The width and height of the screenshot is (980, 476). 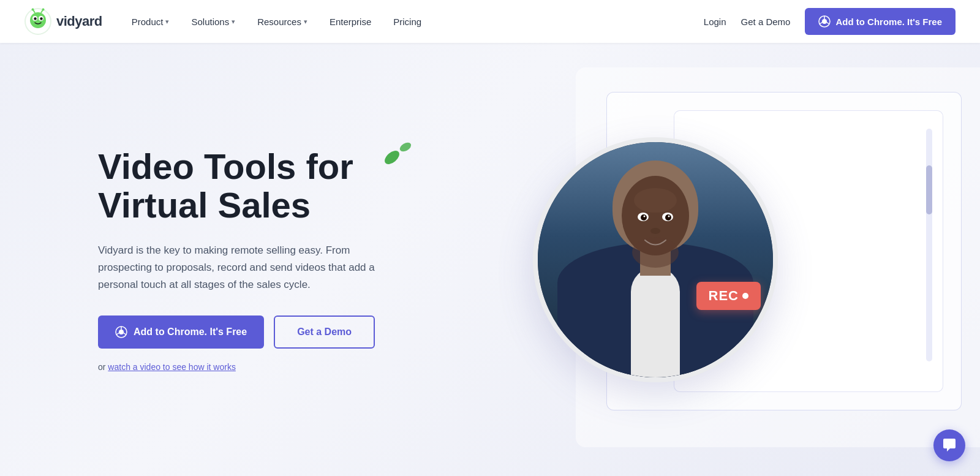 I want to click on vidyard-logo-icon, so click(x=38, y=21).